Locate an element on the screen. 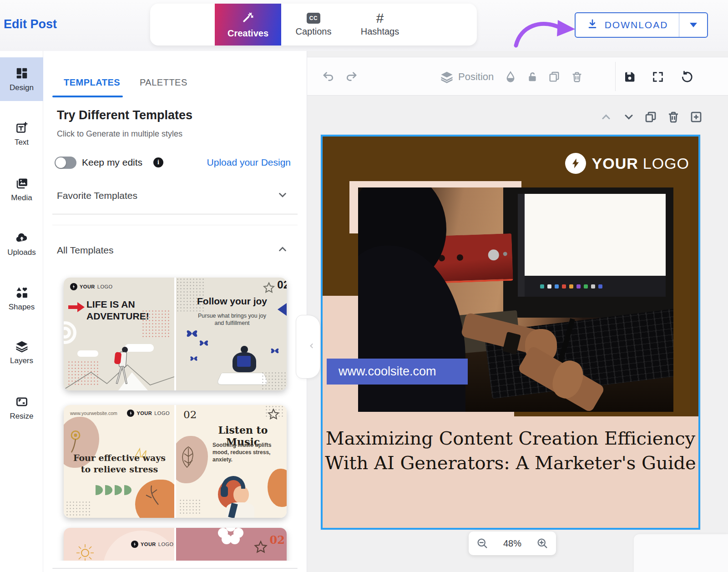 This screenshot has height=572, width=728. sidebar-item-label: Shapes is located at coordinates (22, 307).